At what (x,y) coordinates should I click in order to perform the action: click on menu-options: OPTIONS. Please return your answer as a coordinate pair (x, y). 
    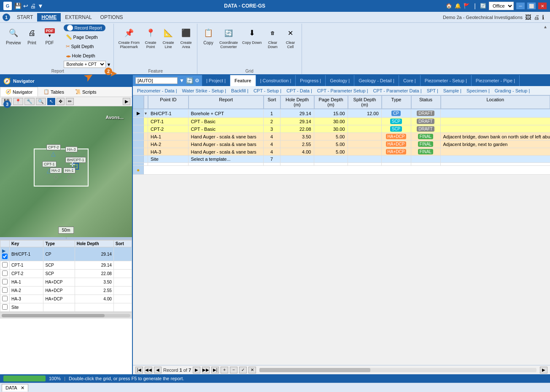
    Looking at the image, I should click on (112, 17).